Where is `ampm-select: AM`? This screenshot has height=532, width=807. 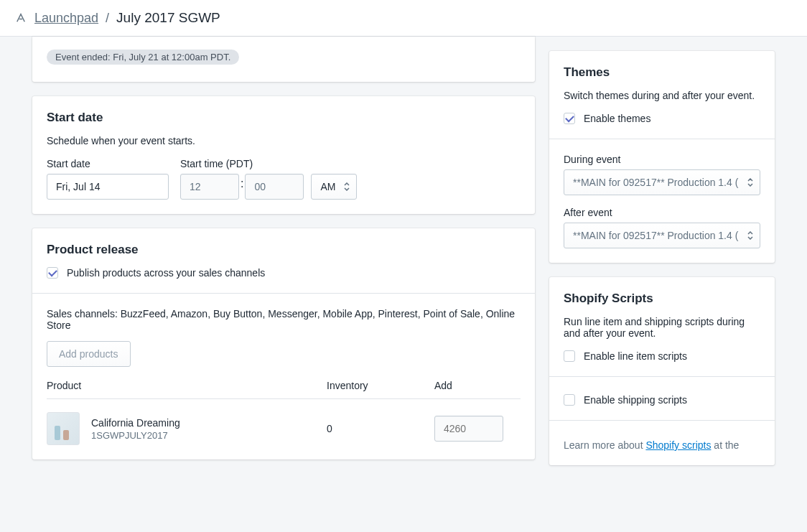
ampm-select: AM is located at coordinates (334, 187).